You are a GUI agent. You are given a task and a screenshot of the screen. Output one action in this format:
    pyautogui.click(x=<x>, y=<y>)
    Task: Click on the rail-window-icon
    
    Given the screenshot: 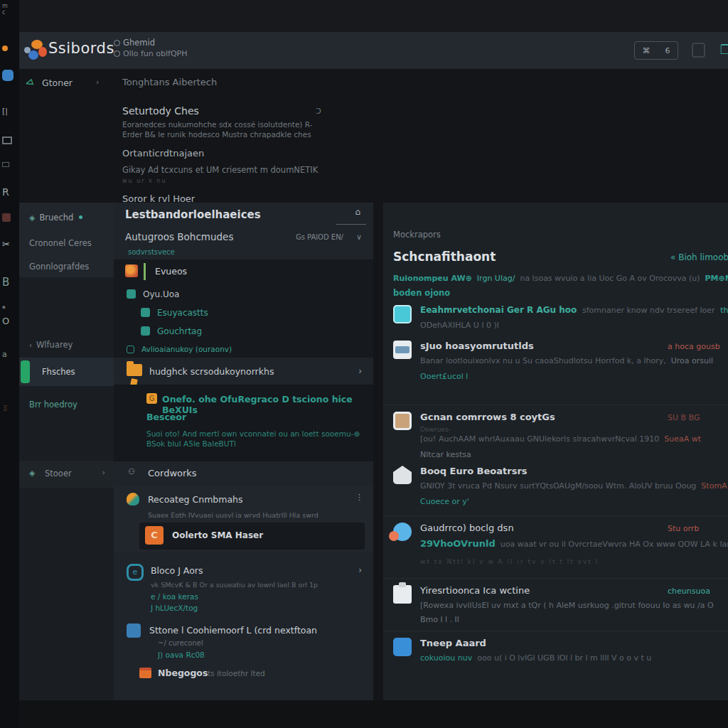 What is the action you would take?
    pyautogui.click(x=7, y=141)
    